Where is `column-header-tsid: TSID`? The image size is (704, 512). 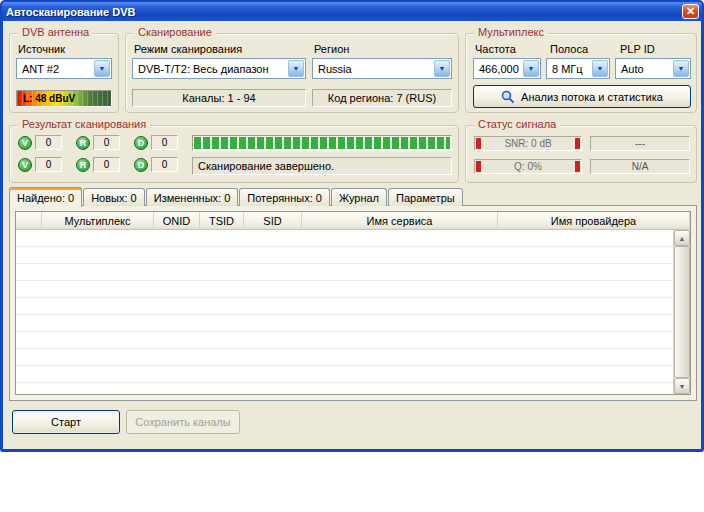
column-header-tsid: TSID is located at coordinates (222, 221).